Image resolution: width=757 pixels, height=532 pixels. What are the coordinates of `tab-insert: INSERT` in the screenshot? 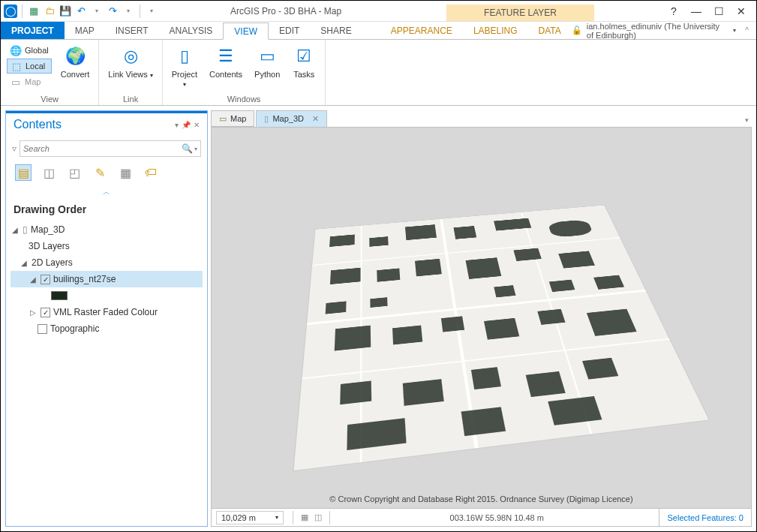 It's located at (132, 30).